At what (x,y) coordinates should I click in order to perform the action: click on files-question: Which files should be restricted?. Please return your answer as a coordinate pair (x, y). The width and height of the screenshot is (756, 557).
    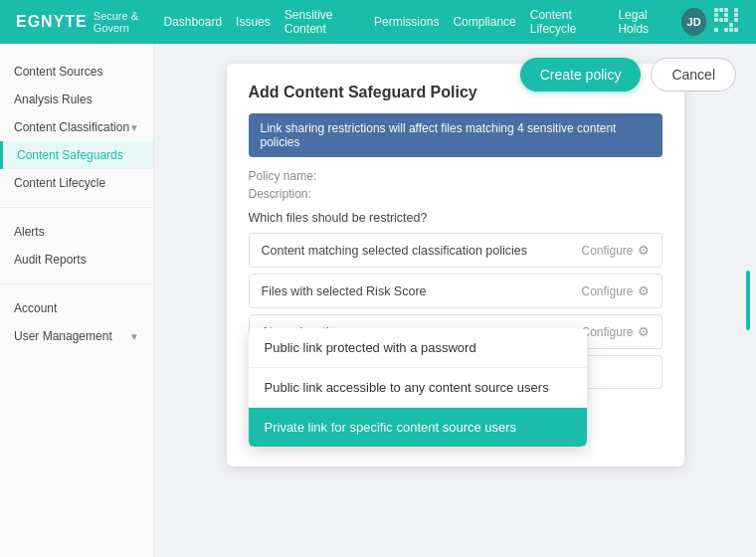
    Looking at the image, I should click on (456, 218).